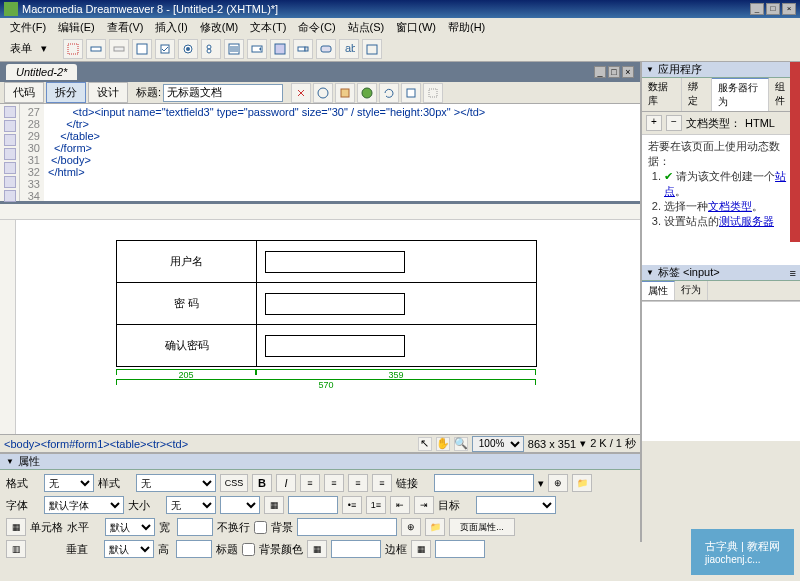  What do you see at coordinates (165, 49) in the screenshot?
I see `checkbox-icon` at bounding box center [165, 49].